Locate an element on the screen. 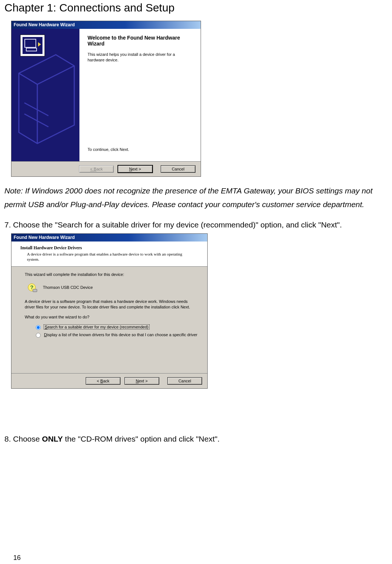 The image size is (392, 564). wizard-install-drivers-dialog: Found New Hardware Wizard Install Hardwa… is located at coordinates (109, 311).